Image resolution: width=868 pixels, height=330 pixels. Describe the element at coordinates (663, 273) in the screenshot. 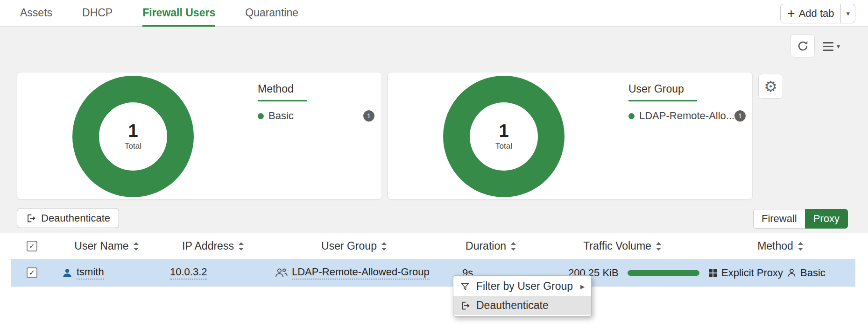

I see `traffic-volume-bar` at that location.